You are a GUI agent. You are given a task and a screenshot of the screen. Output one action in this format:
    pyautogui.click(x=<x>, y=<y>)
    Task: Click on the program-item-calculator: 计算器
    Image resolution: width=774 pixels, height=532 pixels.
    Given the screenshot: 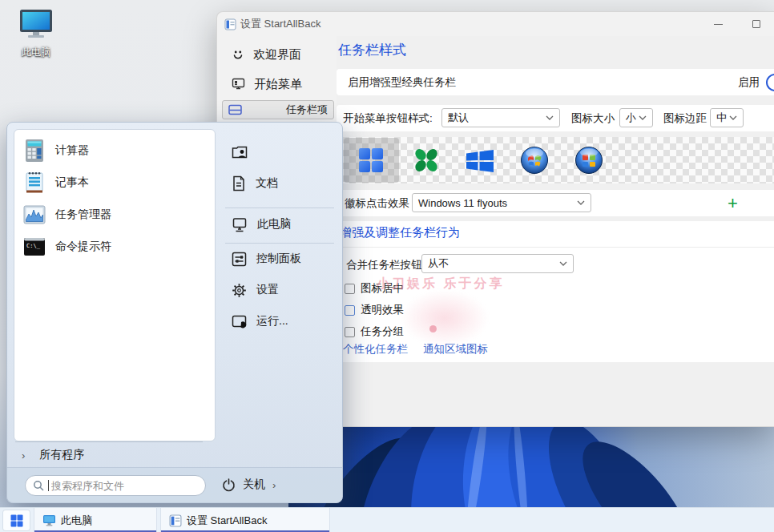 What is the action you would take?
    pyautogui.click(x=114, y=151)
    